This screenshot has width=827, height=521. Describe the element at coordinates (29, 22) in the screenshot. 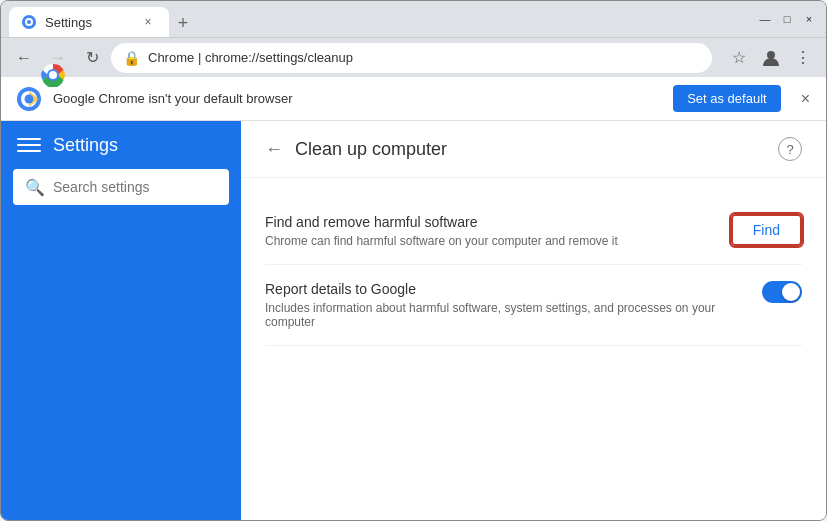

I see `tab-favicon` at that location.